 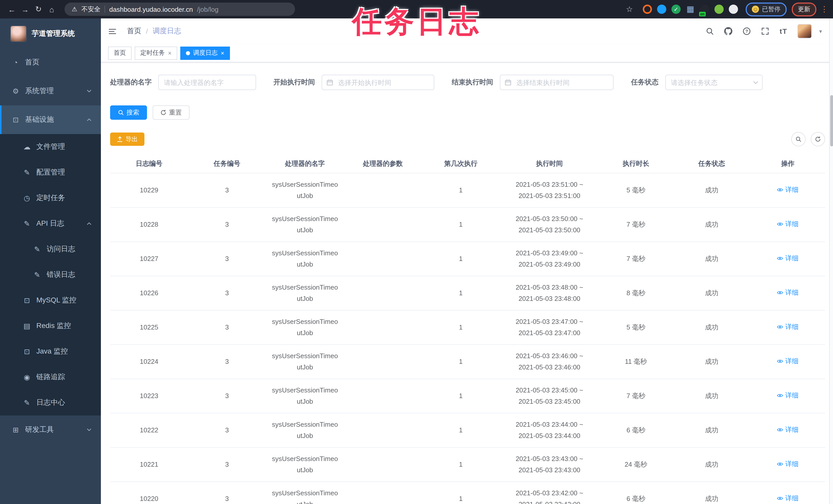 I want to click on table-row: 10225 3 sysUserSessionTimeoutJob 1 2021-…, so click(x=468, y=327).